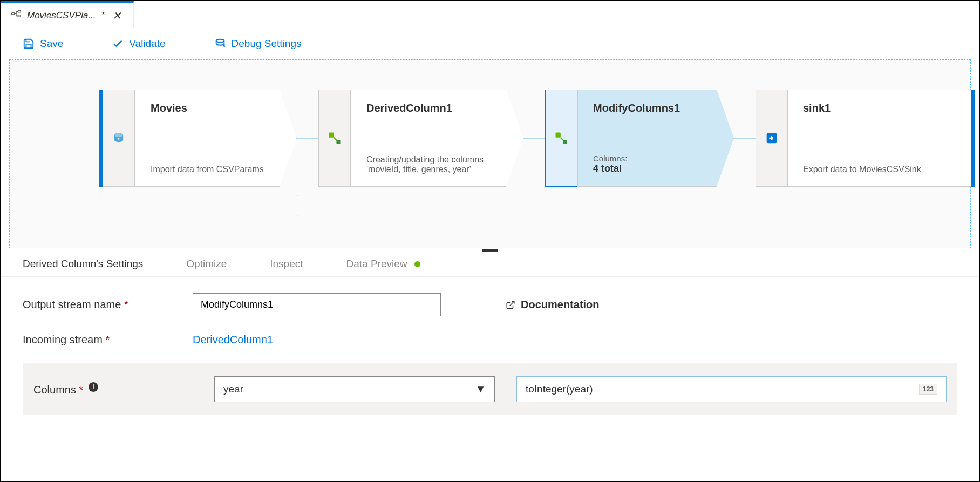  Describe the element at coordinates (199, 206) in the screenshot. I see `drop-zone` at that location.